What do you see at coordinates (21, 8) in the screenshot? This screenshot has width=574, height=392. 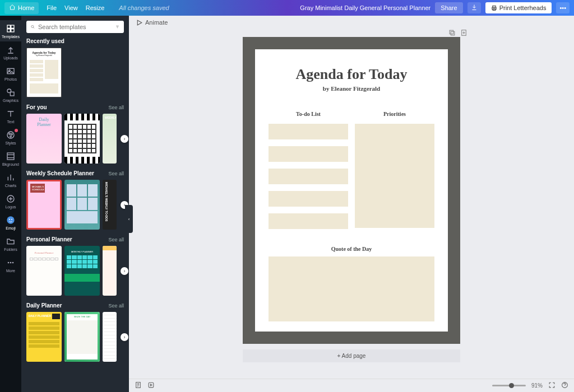 I see `home-button: Home` at bounding box center [21, 8].